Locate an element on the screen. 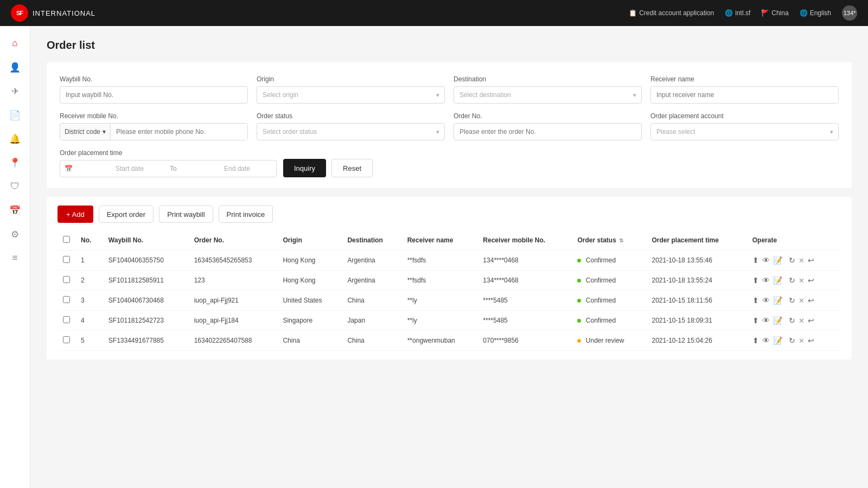 The width and height of the screenshot is (868, 488). date-separator: To is located at coordinates (194, 169).